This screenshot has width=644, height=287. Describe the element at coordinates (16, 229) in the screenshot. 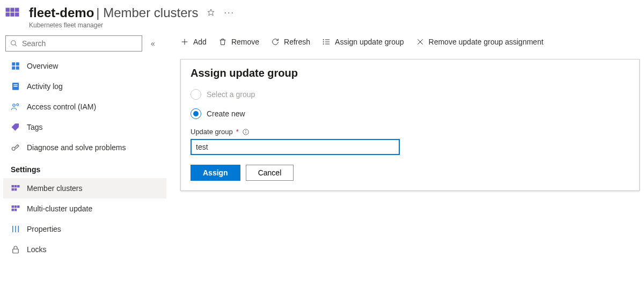

I see `properties-icon` at that location.